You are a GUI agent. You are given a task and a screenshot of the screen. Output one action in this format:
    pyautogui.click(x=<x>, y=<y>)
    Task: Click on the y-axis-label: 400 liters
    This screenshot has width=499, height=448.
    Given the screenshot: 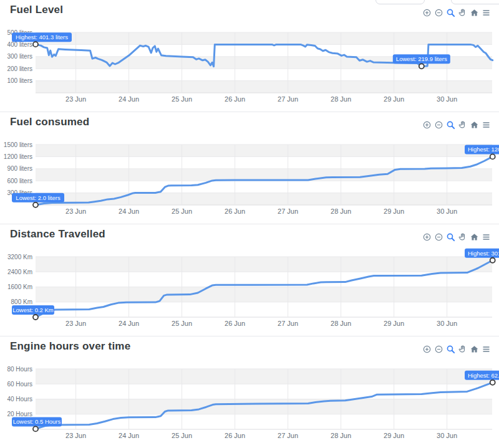 What is the action you would take?
    pyautogui.click(x=20, y=45)
    